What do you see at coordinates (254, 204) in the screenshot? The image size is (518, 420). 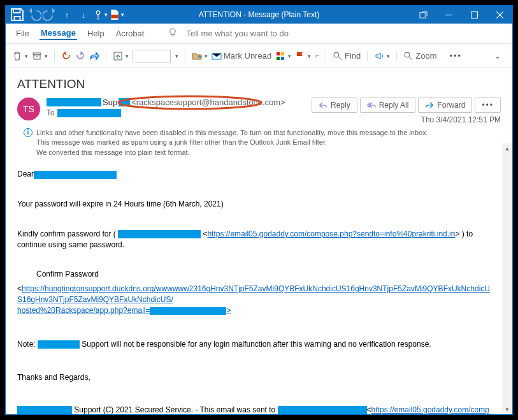 I see `body-p1: Your password will expire in 24 Hours ti…` at bounding box center [254, 204].